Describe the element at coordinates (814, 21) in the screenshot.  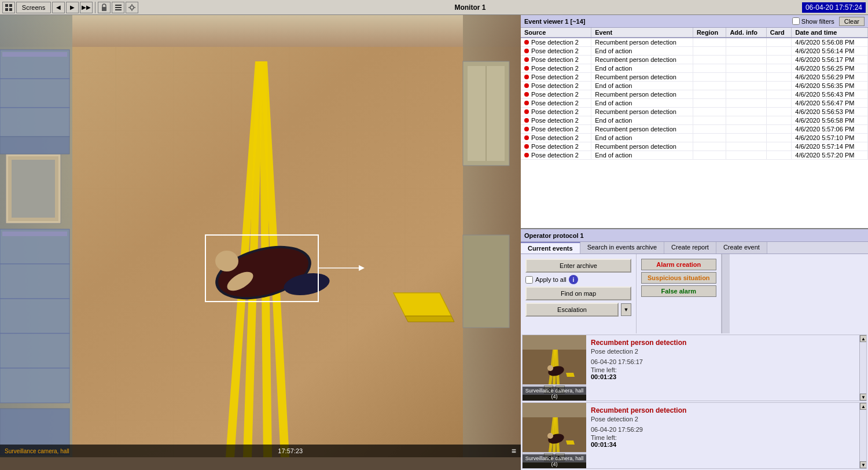
I see `show-filters-label: Show filters` at that location.